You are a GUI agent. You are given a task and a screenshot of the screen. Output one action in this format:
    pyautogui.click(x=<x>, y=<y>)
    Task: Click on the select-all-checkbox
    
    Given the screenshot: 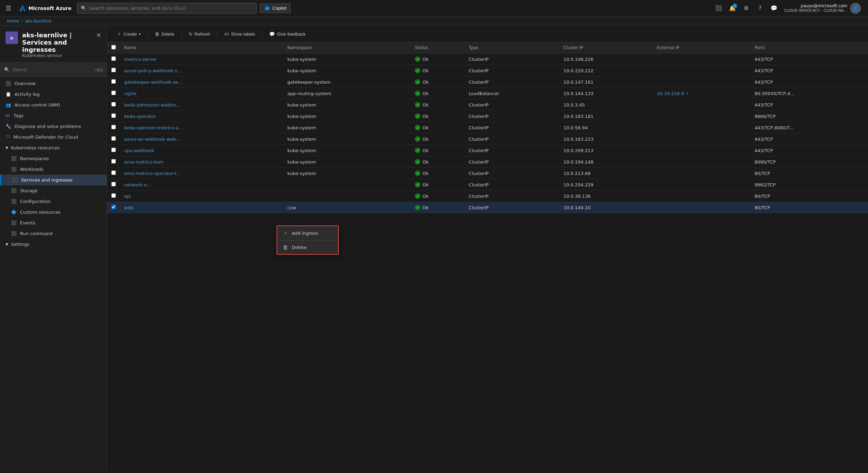 What is the action you would take?
    pyautogui.click(x=113, y=47)
    